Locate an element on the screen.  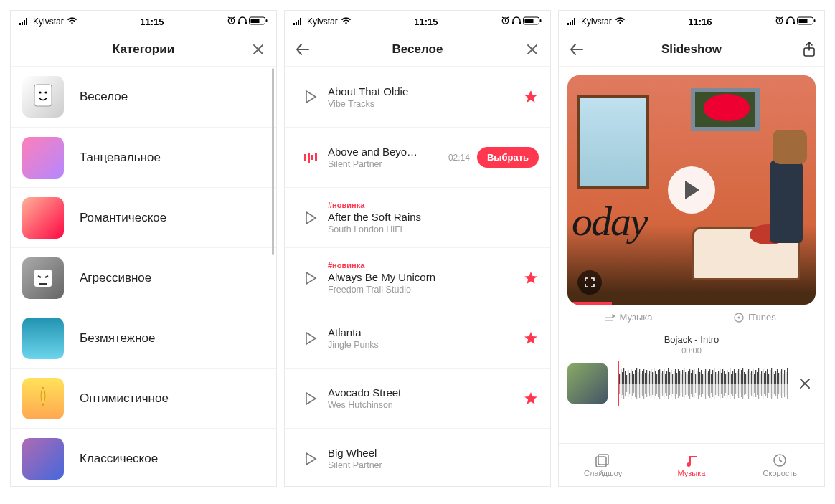
tab-speed: Скорость is located at coordinates (780, 465).